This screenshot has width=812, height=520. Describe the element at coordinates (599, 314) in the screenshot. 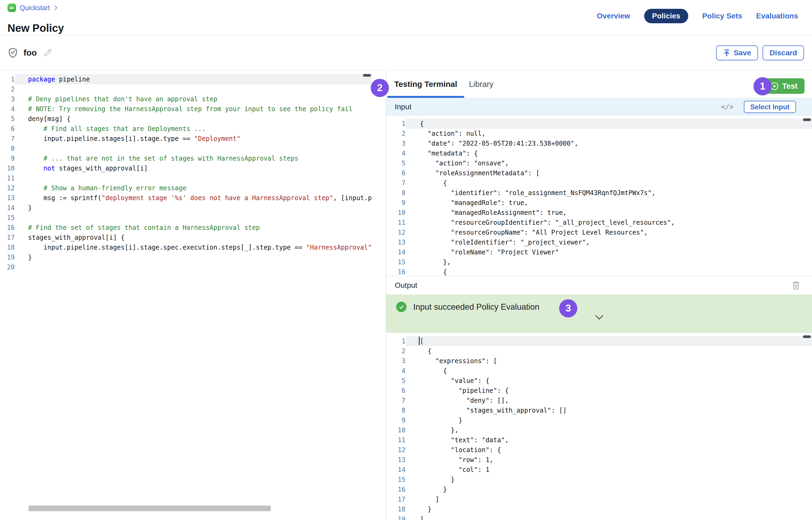

I see `evaluation-result-banner: Input succeeded Policy Evaluation` at that location.